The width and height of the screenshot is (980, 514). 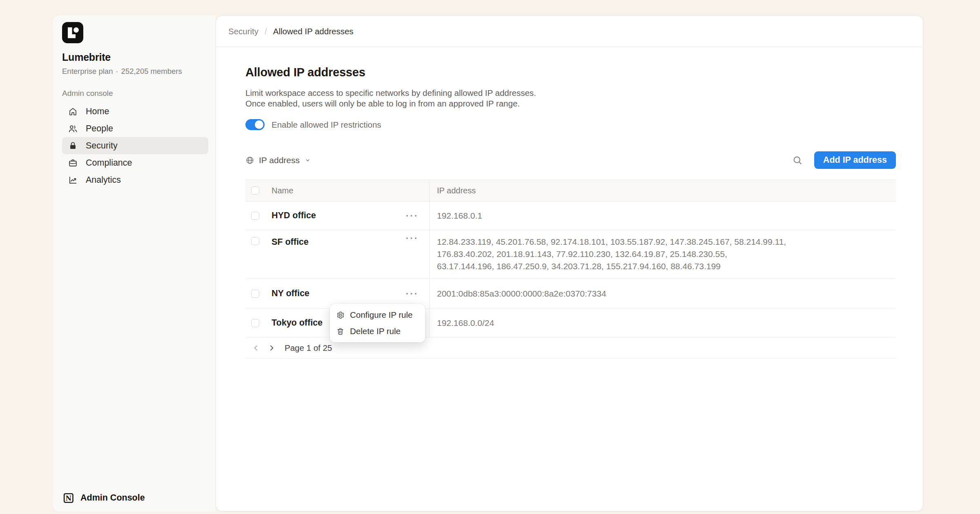 I want to click on rule-ip: 192.168.0.0/24, so click(x=666, y=323).